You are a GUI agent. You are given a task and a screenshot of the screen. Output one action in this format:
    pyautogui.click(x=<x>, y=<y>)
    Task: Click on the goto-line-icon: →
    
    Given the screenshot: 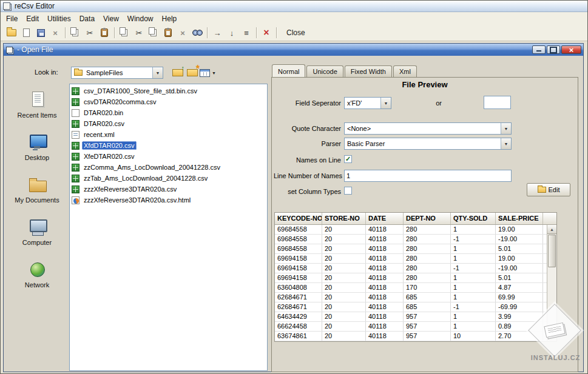 What is the action you would take?
    pyautogui.click(x=217, y=33)
    